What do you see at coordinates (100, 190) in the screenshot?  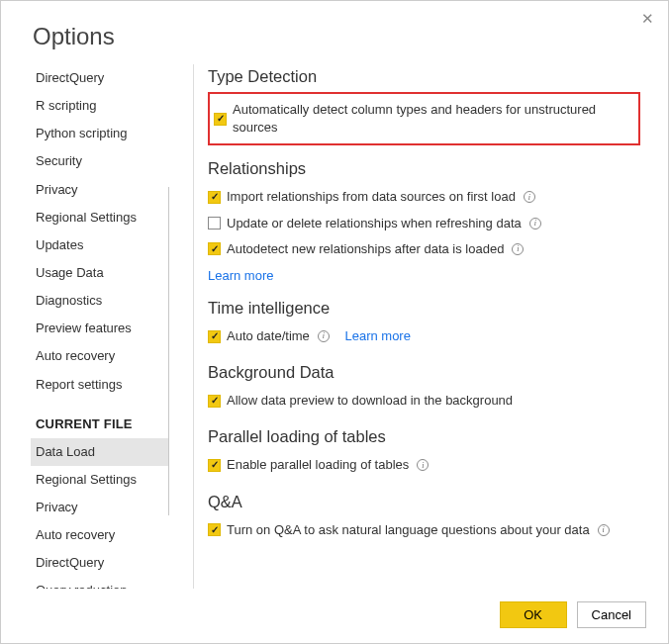 I see `sidebar-item-privacy: Privacy` at bounding box center [100, 190].